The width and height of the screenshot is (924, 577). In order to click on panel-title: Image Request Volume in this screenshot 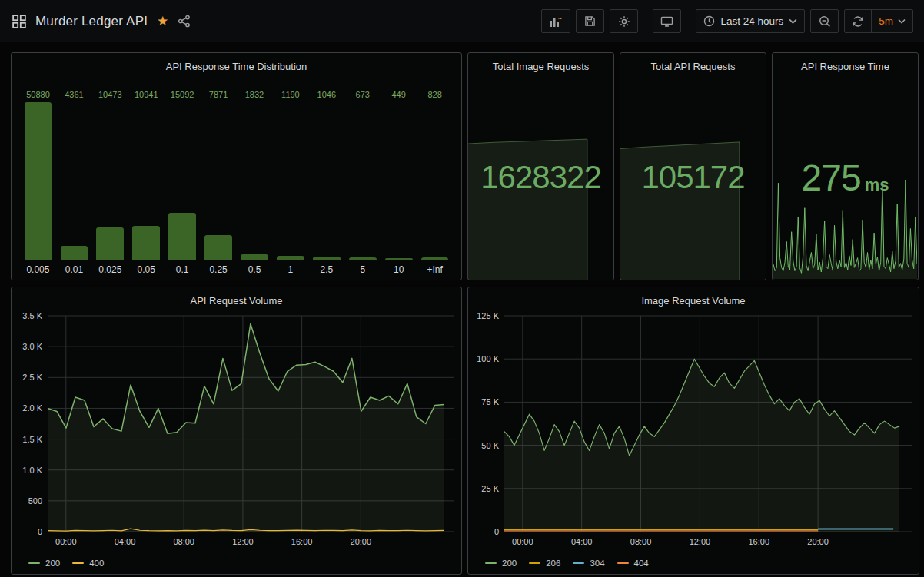, I will do `click(693, 297)`.